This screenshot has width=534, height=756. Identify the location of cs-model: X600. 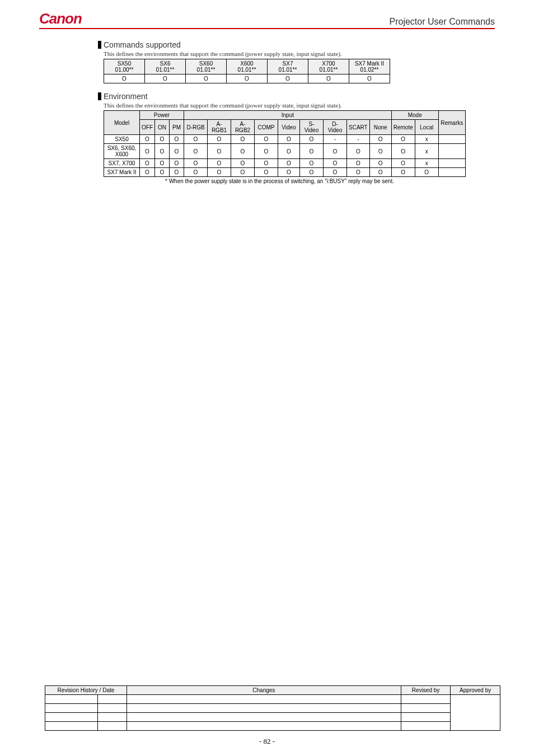
(247, 64).